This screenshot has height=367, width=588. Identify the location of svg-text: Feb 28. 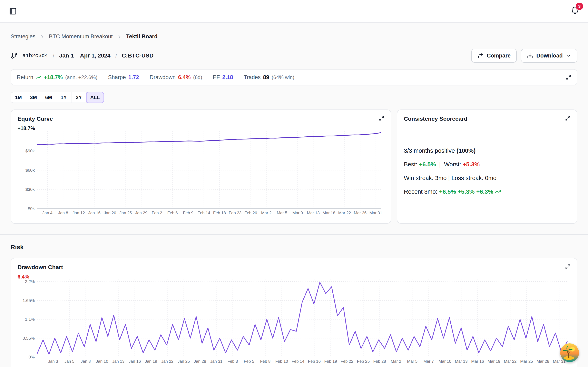
(380, 361).